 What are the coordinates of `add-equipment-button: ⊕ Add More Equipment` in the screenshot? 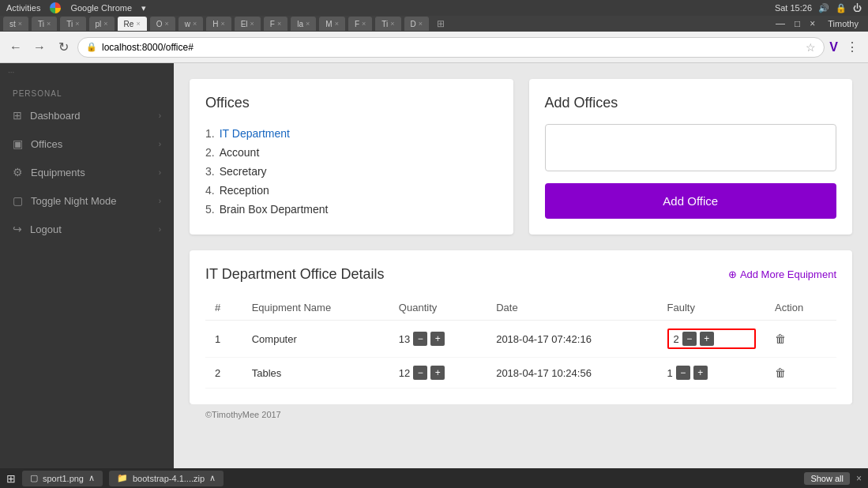 It's located at (782, 275).